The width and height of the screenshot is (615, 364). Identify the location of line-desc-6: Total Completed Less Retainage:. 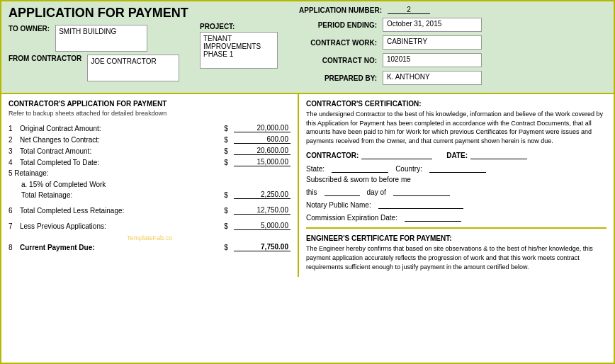
(119, 211).